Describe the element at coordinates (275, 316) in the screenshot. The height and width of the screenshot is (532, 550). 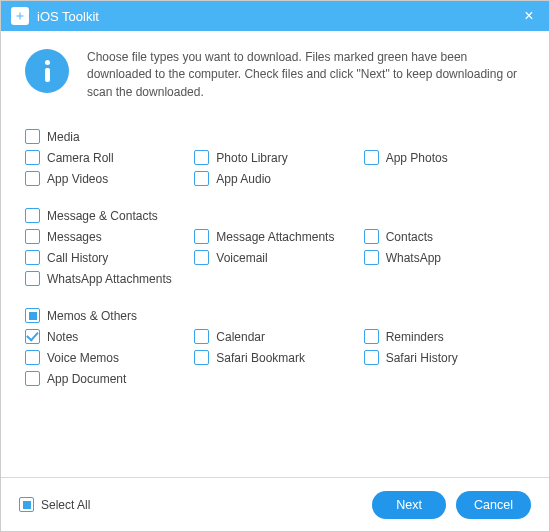
I see `group-memos-others-header-row: Memos & Others` at that location.